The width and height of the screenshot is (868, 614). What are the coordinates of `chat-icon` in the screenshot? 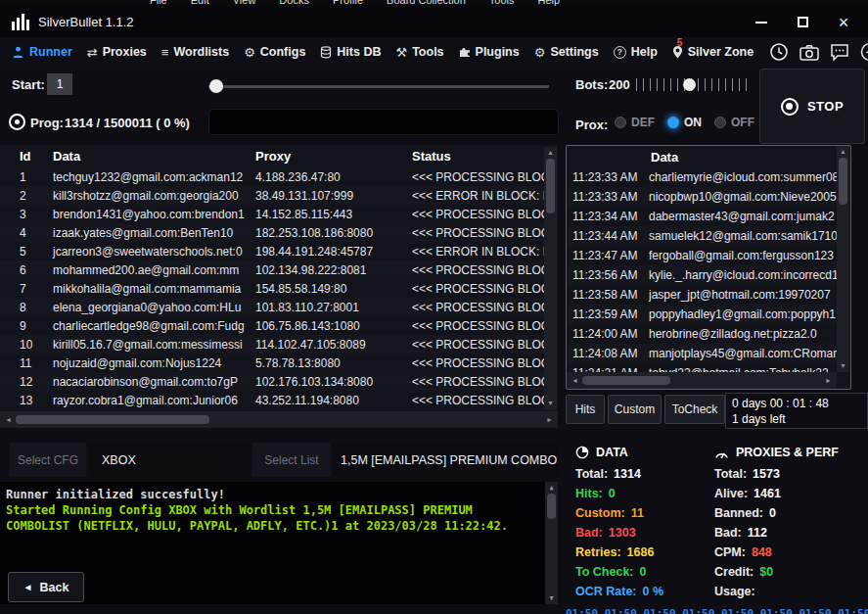 It's located at (840, 52).